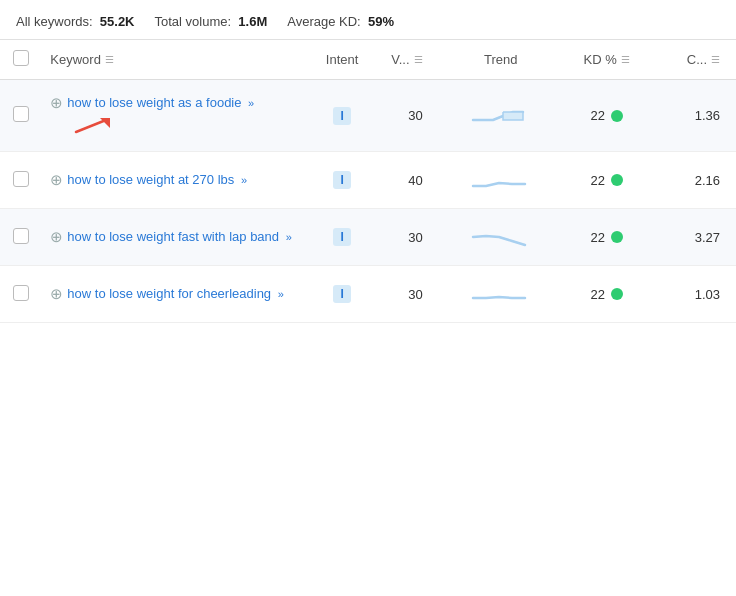 The width and height of the screenshot is (736, 596). What do you see at coordinates (172, 294) in the screenshot?
I see `keyword-cell: ⊕ how to lose weight for cheerleading »` at bounding box center [172, 294].